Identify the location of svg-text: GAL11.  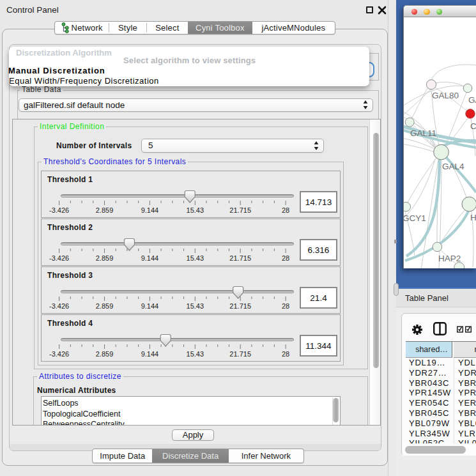
(423, 133).